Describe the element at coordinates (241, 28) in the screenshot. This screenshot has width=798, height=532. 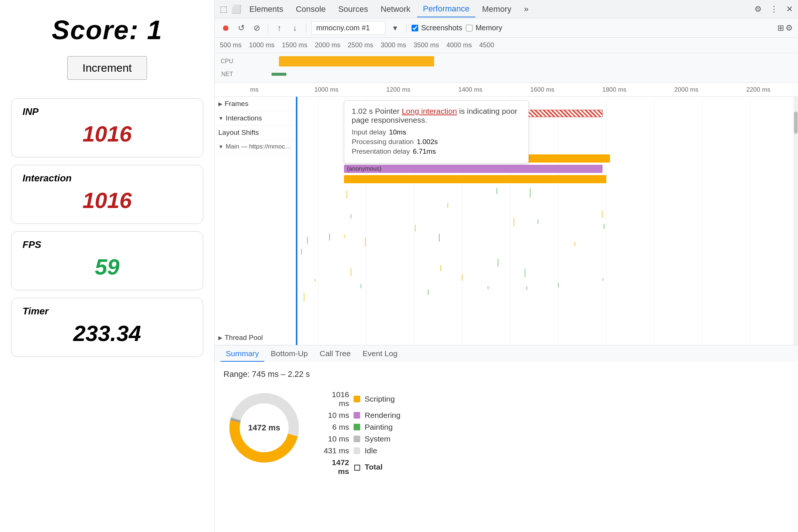
I see `reload-icon: ↺` at that location.